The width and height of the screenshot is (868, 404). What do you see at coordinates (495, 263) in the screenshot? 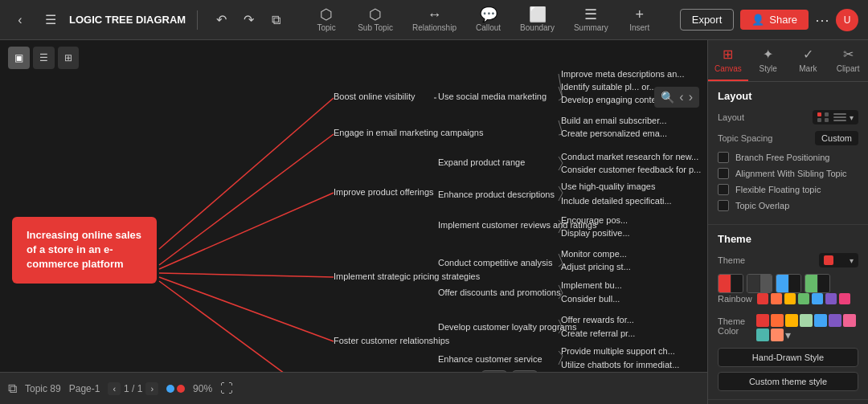
I see `sub-competitive: Conduct competitive analysis` at bounding box center [495, 263].